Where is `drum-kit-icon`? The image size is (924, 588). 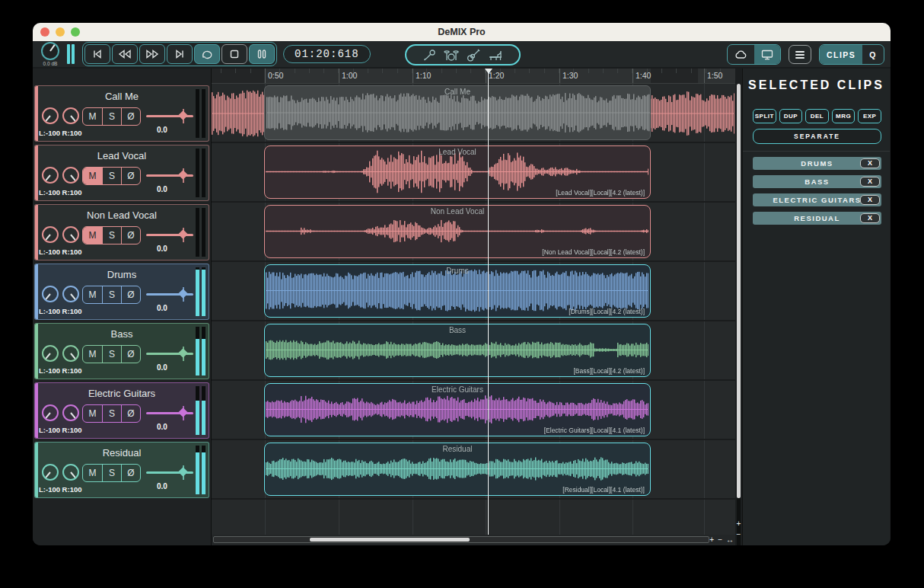 drum-kit-icon is located at coordinates (451, 55).